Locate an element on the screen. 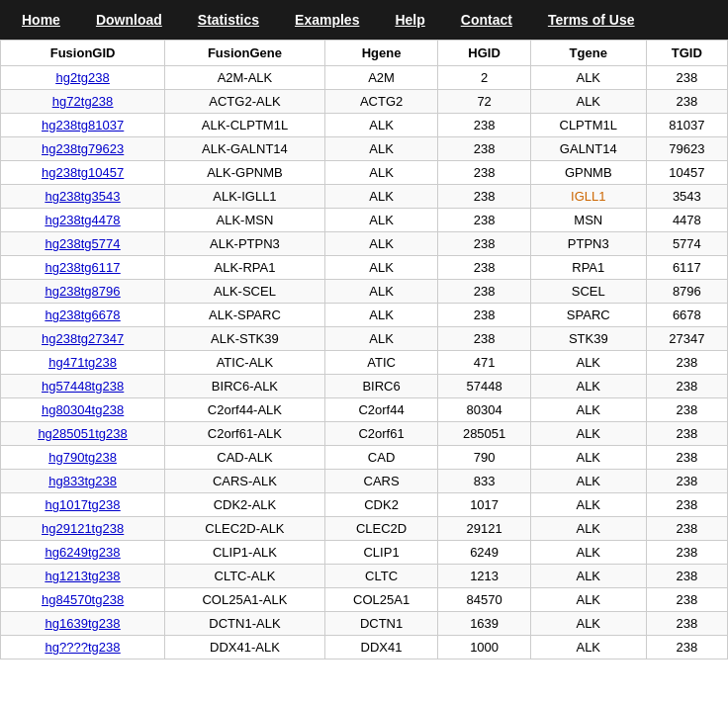 This screenshot has width=728, height=704. fusion-gid-link: hg80304tg238 is located at coordinates (83, 409).